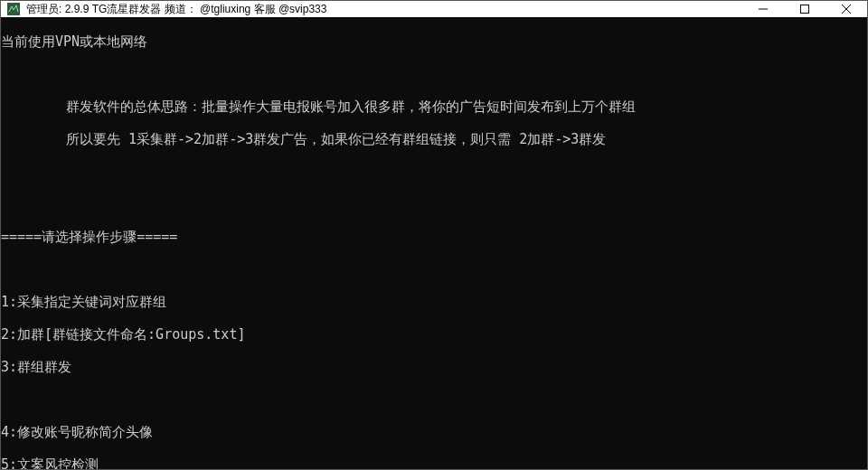 This screenshot has height=470, width=868. What do you see at coordinates (434, 9) in the screenshot?
I see `titlebar: 管理员: 2.9.9 TG流星群发器 频道： @tgliuxing 客服 @sv…` at bounding box center [434, 9].